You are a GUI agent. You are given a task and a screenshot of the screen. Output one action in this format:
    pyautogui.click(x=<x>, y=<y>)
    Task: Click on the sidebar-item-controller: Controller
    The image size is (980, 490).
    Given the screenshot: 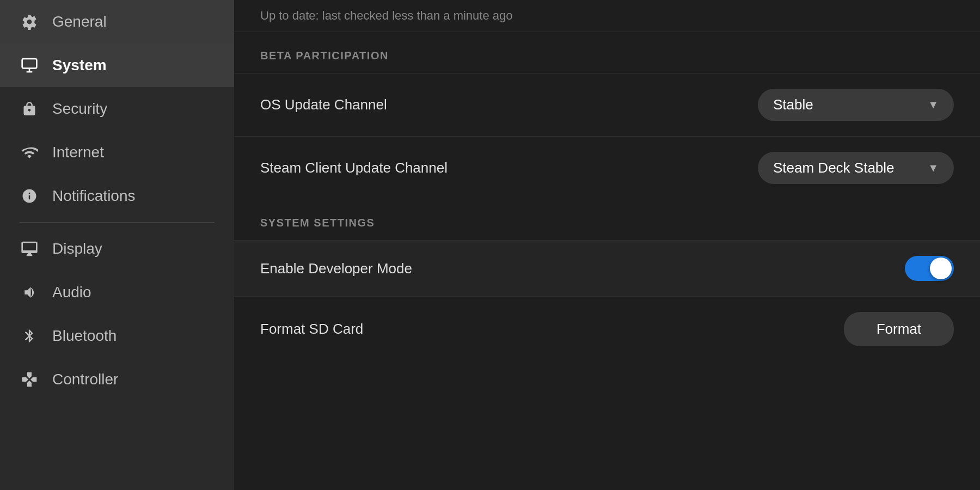 What is the action you would take?
    pyautogui.click(x=117, y=379)
    